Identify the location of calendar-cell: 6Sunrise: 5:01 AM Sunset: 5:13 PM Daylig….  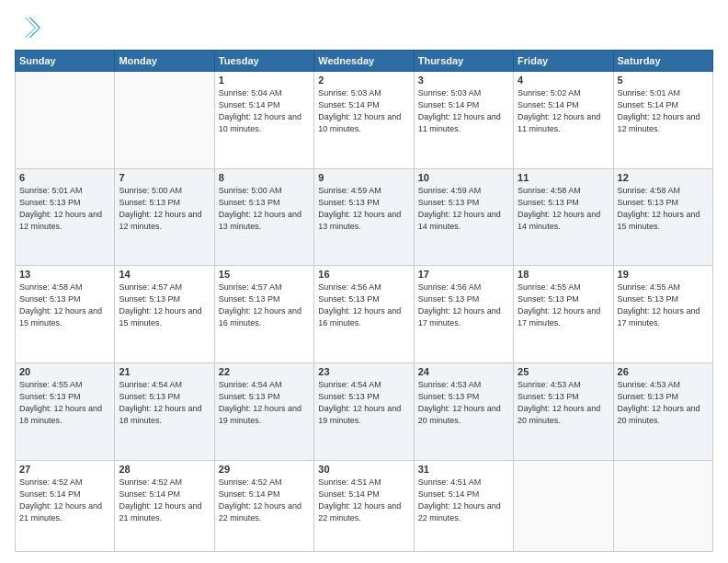
(65, 217).